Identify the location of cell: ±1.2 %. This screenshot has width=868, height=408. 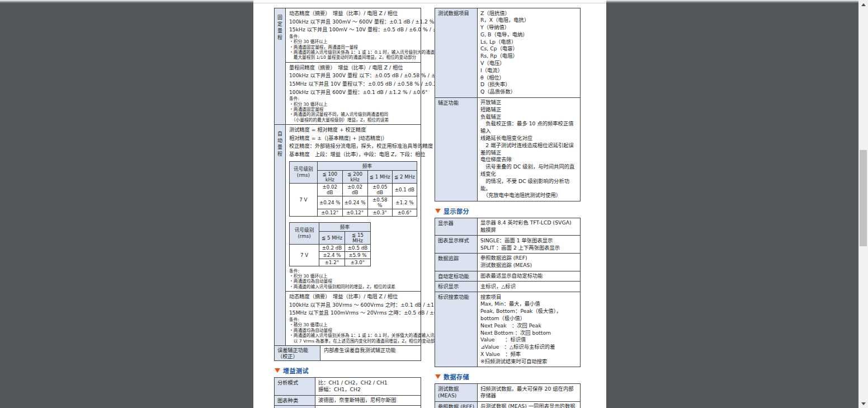
(404, 203).